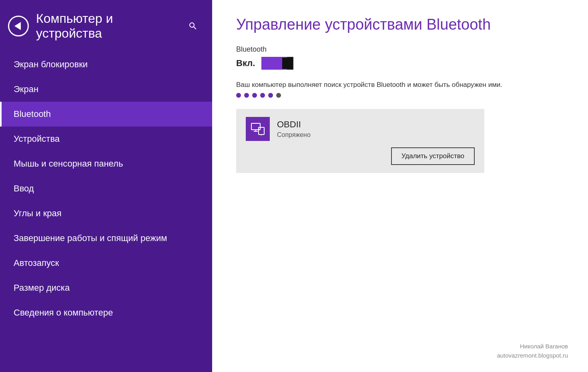 Image resolution: width=588 pixels, height=372 pixels. What do you see at coordinates (246, 63) in the screenshot?
I see `toggle-label: Вкл.` at bounding box center [246, 63].